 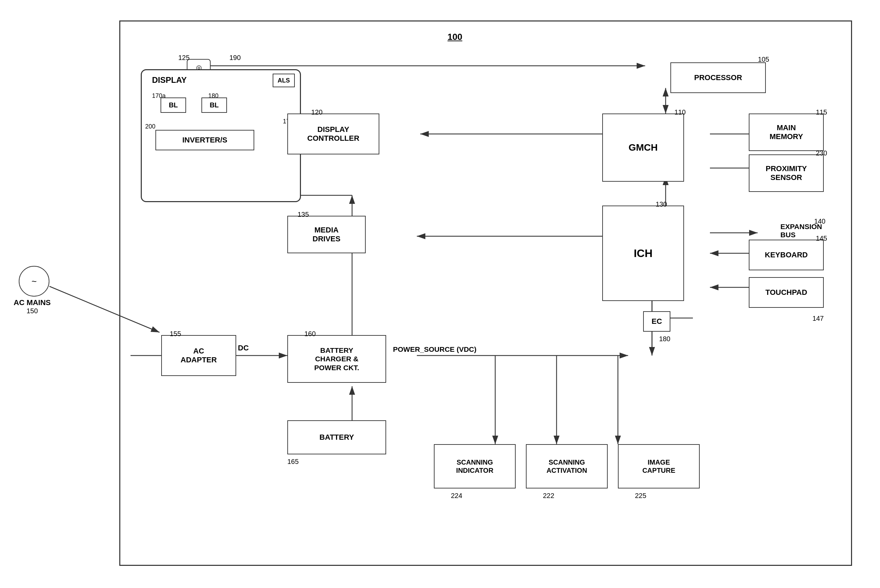 What do you see at coordinates (786, 292) in the screenshot?
I see `touchpad-box: TOUCHPAD` at bounding box center [786, 292].